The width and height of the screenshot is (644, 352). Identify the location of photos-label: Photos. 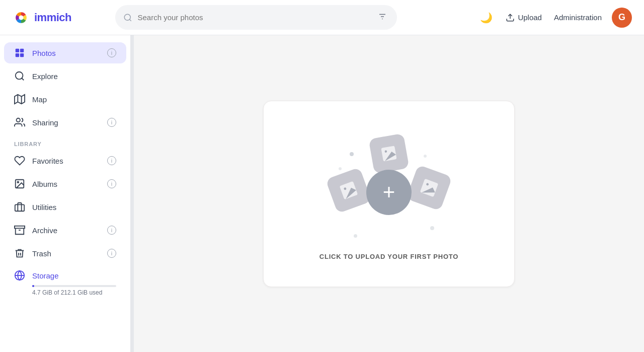
(66, 53).